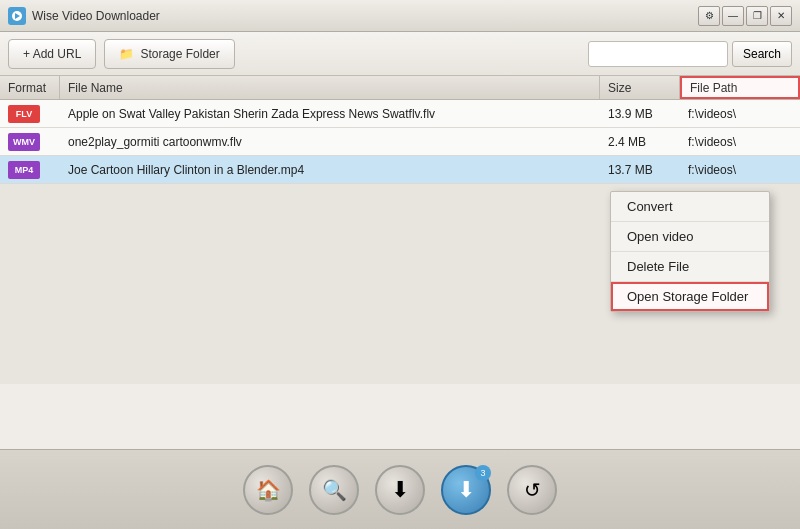 This screenshot has height=529, width=800. Describe the element at coordinates (30, 88) in the screenshot. I see `col-header-format: Format` at that location.